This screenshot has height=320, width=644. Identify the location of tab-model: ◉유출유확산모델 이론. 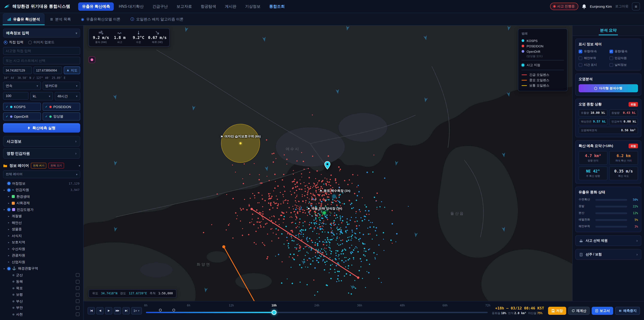
(100, 19).